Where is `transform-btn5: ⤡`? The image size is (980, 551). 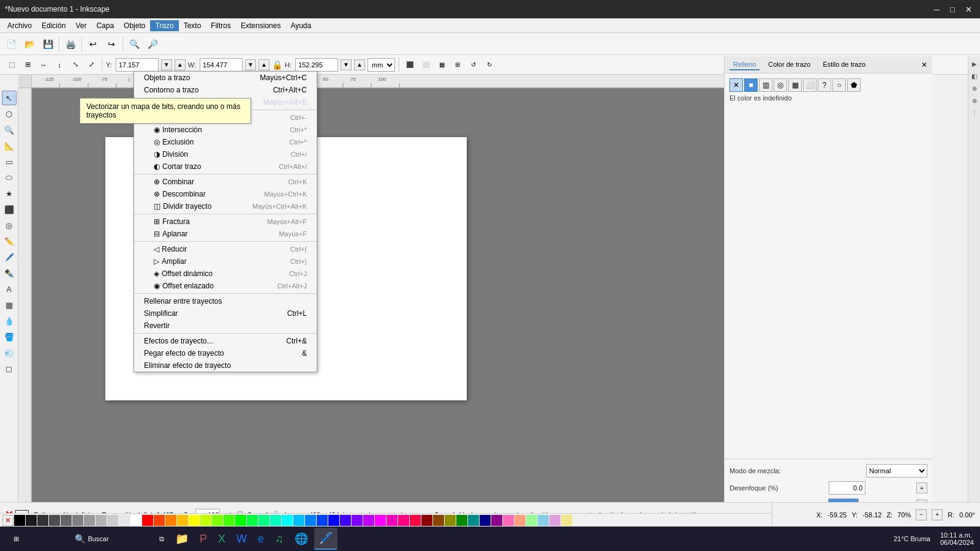
transform-btn5: ⤡ is located at coordinates (75, 65).